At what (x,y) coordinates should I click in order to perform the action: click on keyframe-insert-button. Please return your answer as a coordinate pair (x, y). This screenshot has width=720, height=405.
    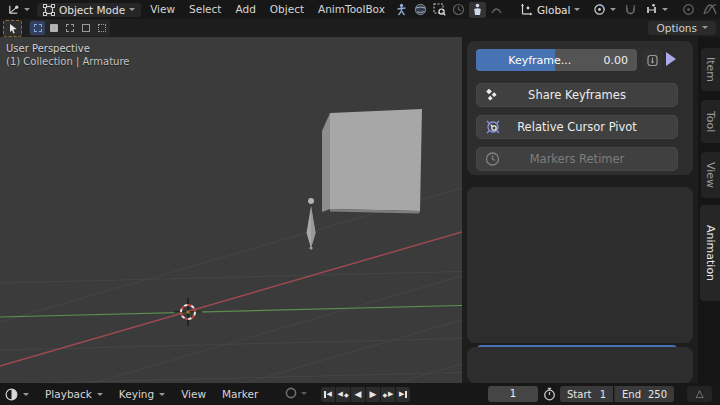
    Looking at the image, I should click on (652, 60).